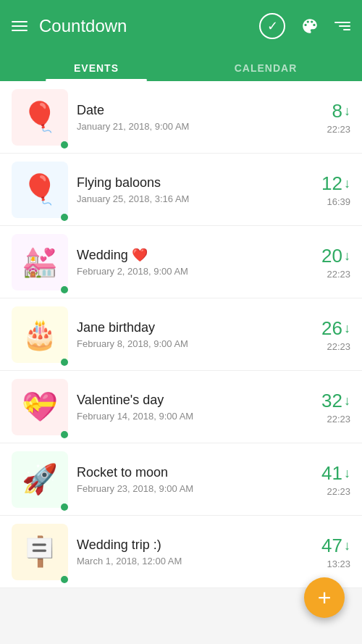 This screenshot has width=362, height=644. What do you see at coordinates (266, 72) in the screenshot?
I see `tab-calendar: CALENDAR` at bounding box center [266, 72].